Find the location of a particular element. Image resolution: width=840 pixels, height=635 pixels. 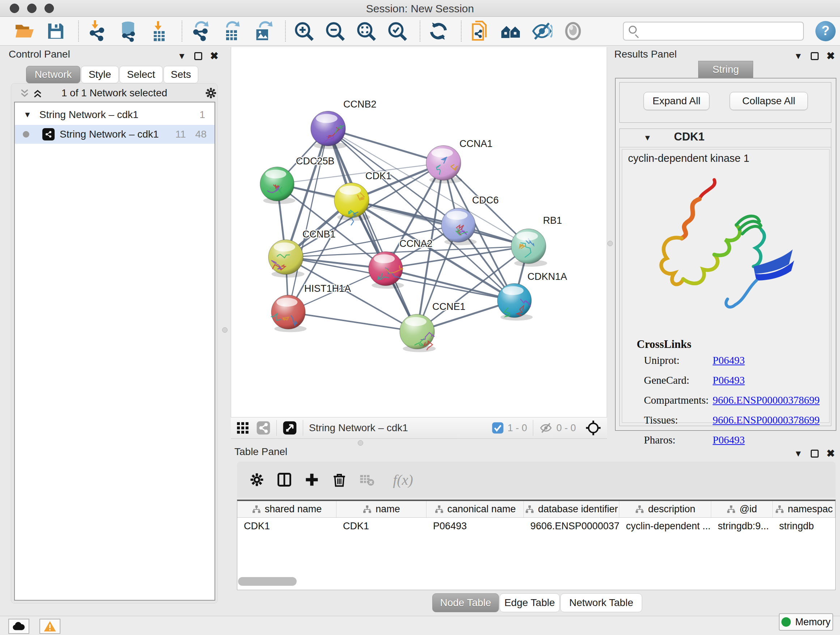

zoom-in-icon is located at coordinates (304, 31).